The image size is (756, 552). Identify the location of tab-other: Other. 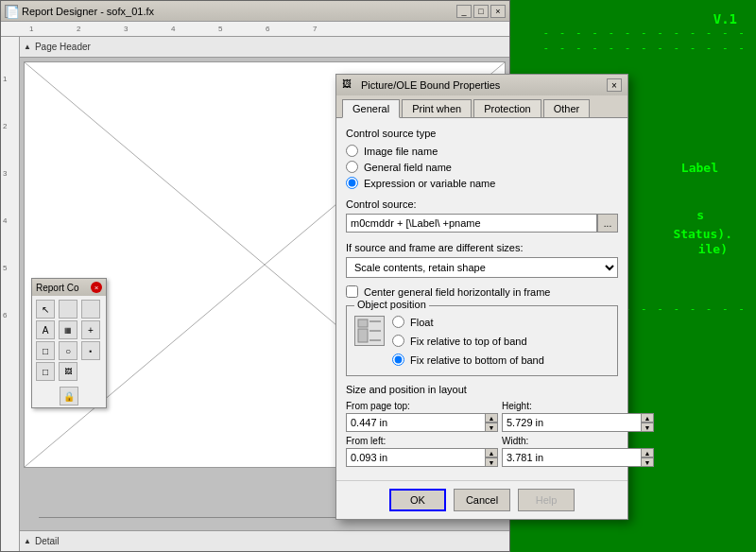
(567, 108).